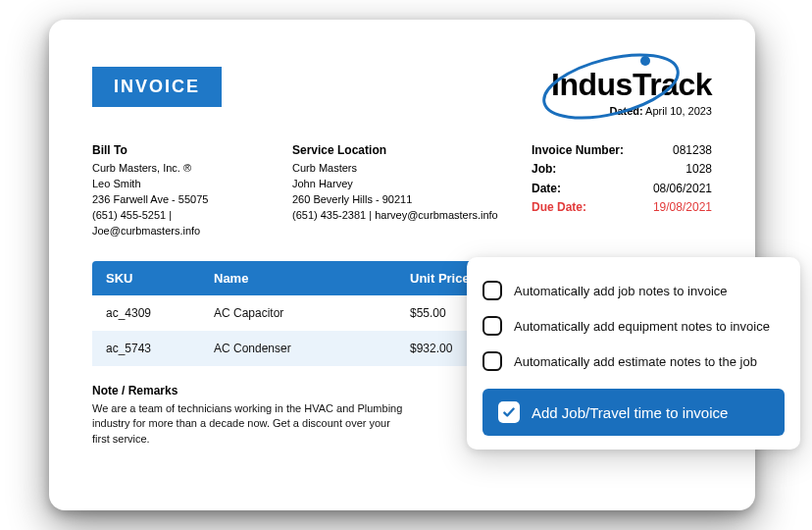 The height and width of the screenshot is (530, 812). I want to click on bill-to-block: Bill To Curb Masters, Inc. ® Leo Smith 2…, so click(180, 190).